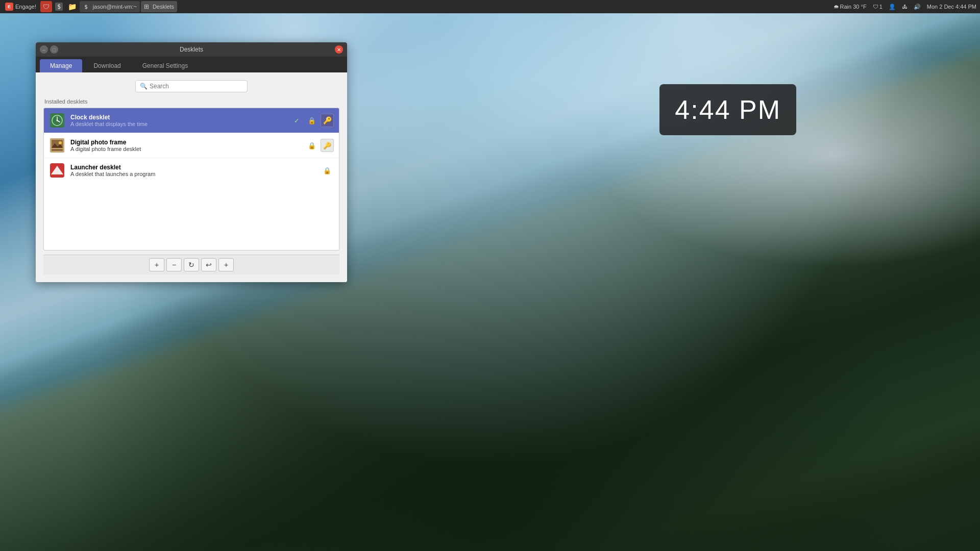 This screenshot has height=551, width=980. Describe the element at coordinates (917, 7) in the screenshot. I see `volume-icon: 🔊` at that location.